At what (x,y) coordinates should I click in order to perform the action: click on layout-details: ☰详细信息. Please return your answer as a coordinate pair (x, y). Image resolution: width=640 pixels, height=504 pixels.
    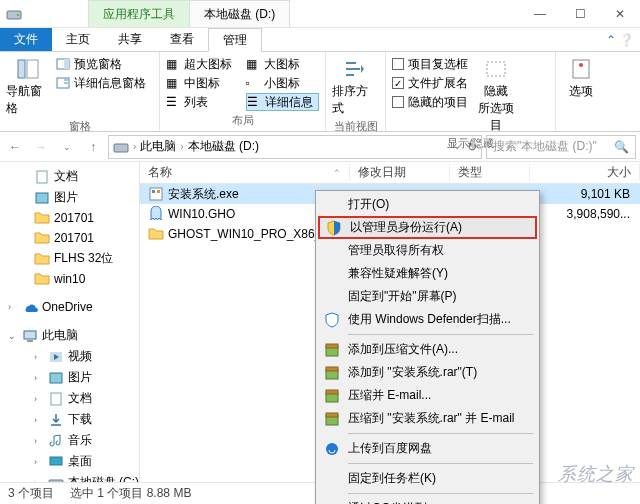
    Looking at the image, I should click on (283, 102).